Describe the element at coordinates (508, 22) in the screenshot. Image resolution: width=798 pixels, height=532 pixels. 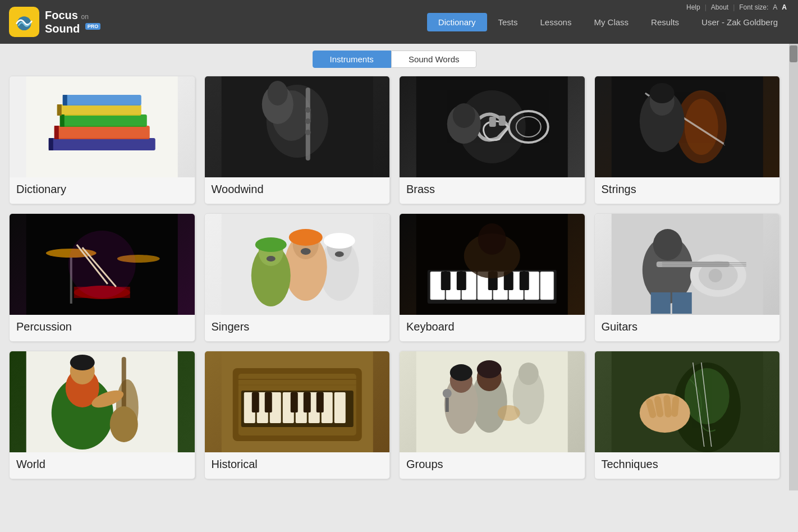
I see `nav-tests: Tests` at that location.